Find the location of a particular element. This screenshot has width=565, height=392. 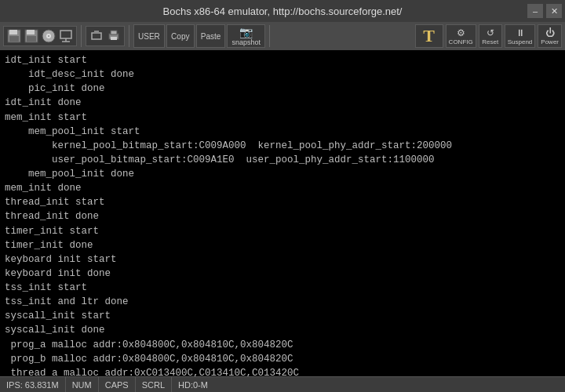

console-line: syscall_init done is located at coordinates (282, 330).